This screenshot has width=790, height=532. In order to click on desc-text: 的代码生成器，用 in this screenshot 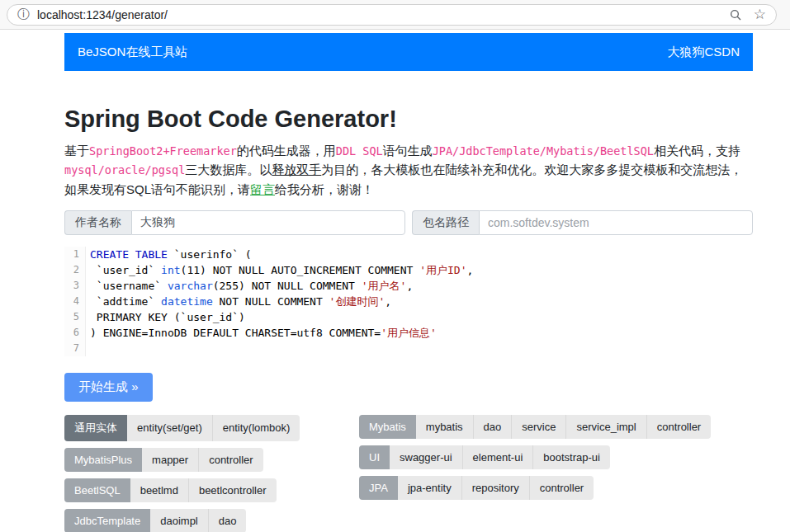, I will do `click(286, 150)`.